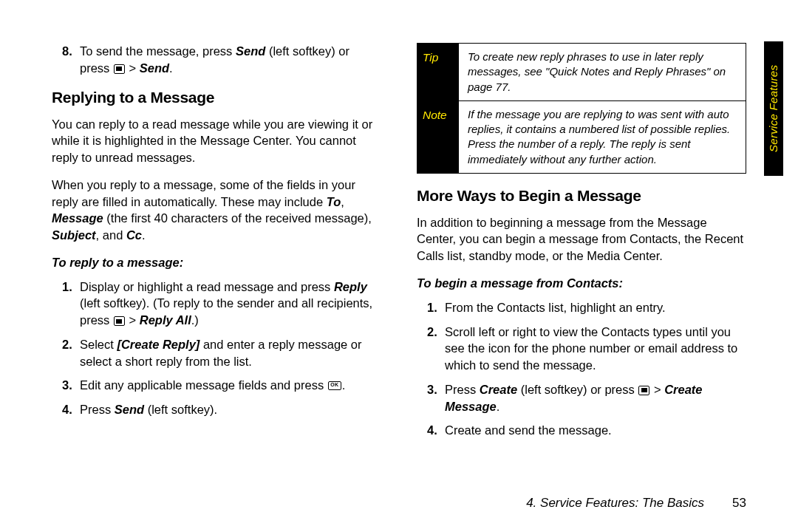 The width and height of the screenshot is (798, 532). Describe the element at coordinates (774, 109) in the screenshot. I see `side-tab: Service Features` at that location.